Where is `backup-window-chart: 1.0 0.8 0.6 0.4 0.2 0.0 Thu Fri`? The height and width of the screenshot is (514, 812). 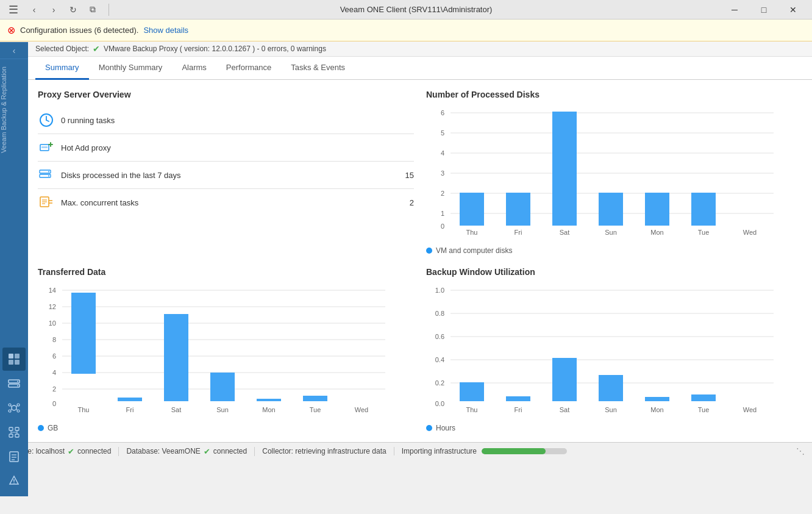 backup-window-chart: 1.0 0.8 0.6 0.4 0.2 0.0 Thu Fri is located at coordinates (614, 359).